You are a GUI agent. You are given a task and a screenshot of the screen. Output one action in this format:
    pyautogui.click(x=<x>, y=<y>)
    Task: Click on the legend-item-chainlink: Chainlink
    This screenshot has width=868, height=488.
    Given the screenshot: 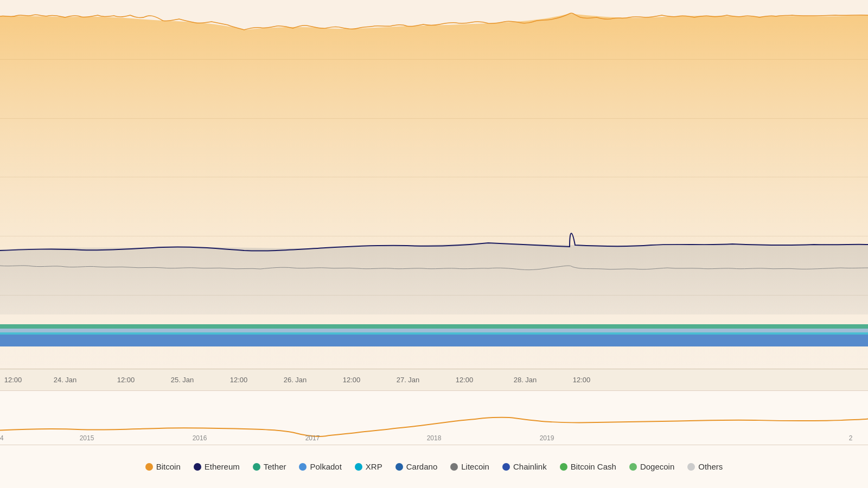 What is the action you would take?
    pyautogui.click(x=525, y=466)
    